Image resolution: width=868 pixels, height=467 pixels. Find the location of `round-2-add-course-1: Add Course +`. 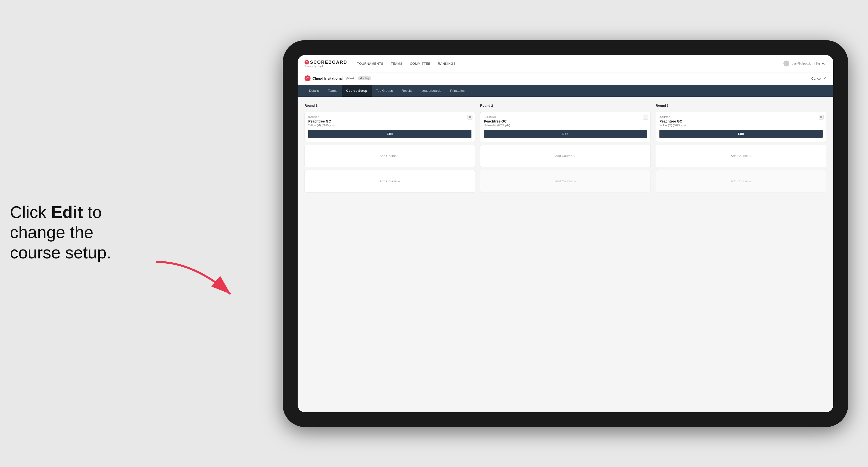

round-2-add-course-1: Add Course + is located at coordinates (565, 156).